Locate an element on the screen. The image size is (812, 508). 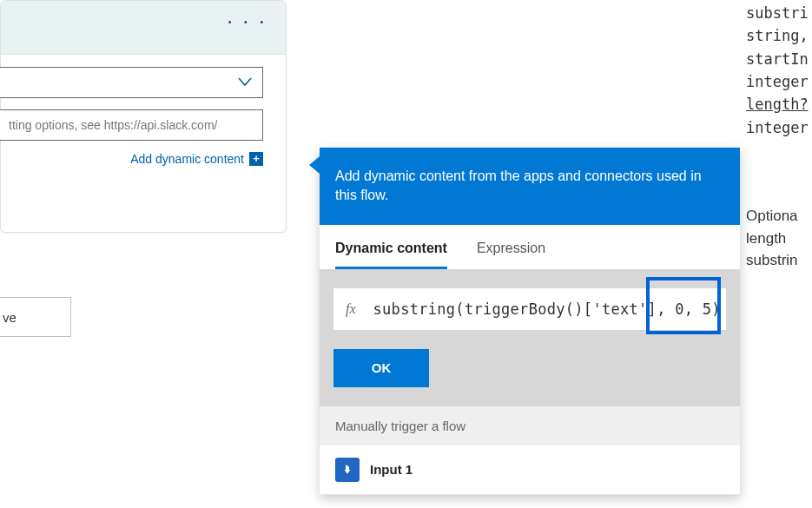
tooltip-desc-line: length is located at coordinates (779, 239).